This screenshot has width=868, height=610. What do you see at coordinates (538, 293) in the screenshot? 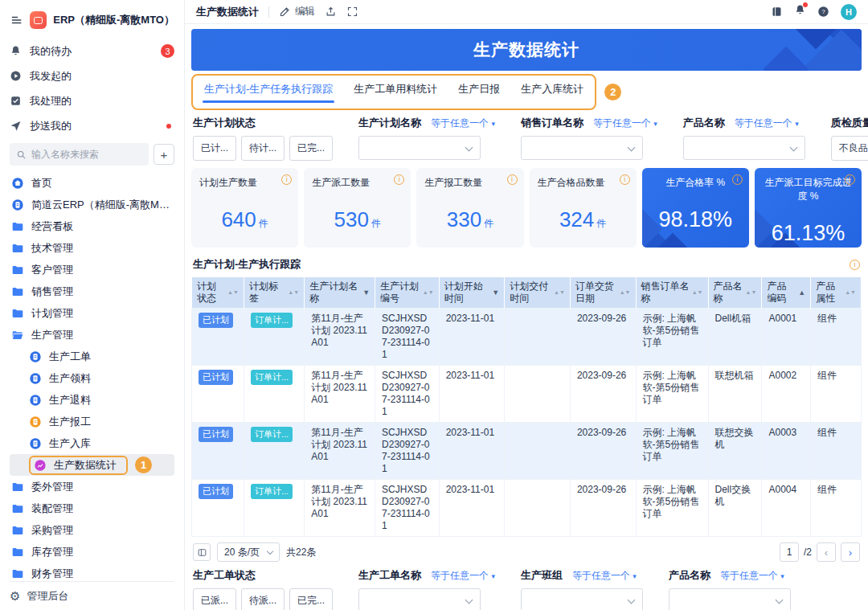
I see `column-plan-deliver: 计划交付时间▲▼` at bounding box center [538, 293].